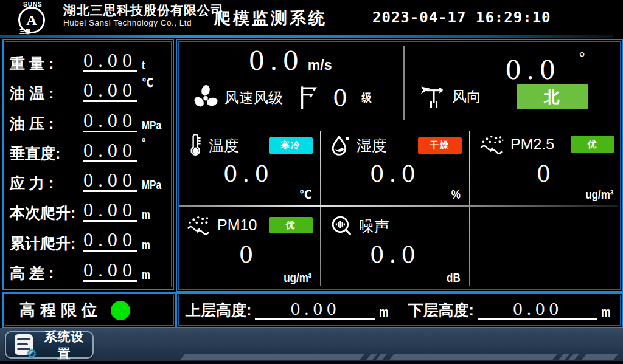 This screenshot has height=364, width=623. I want to click on sensor-label: 温度, so click(224, 146).